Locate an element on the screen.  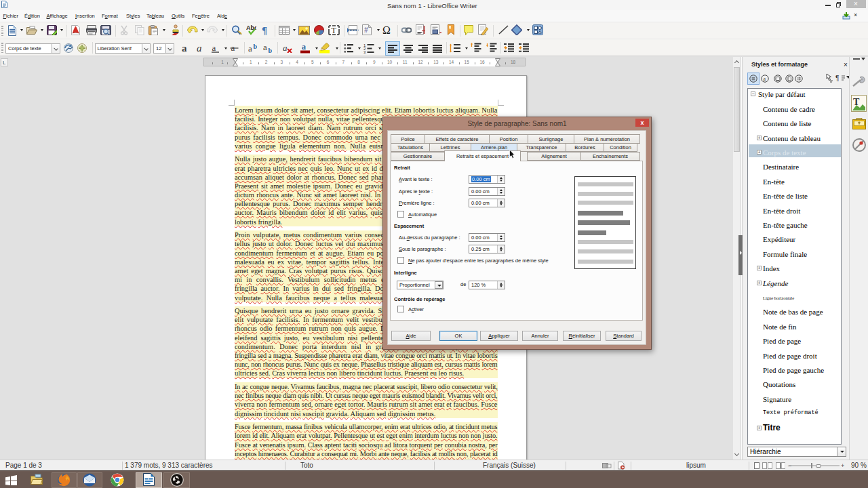
svg-text: Ω is located at coordinates (387, 30).